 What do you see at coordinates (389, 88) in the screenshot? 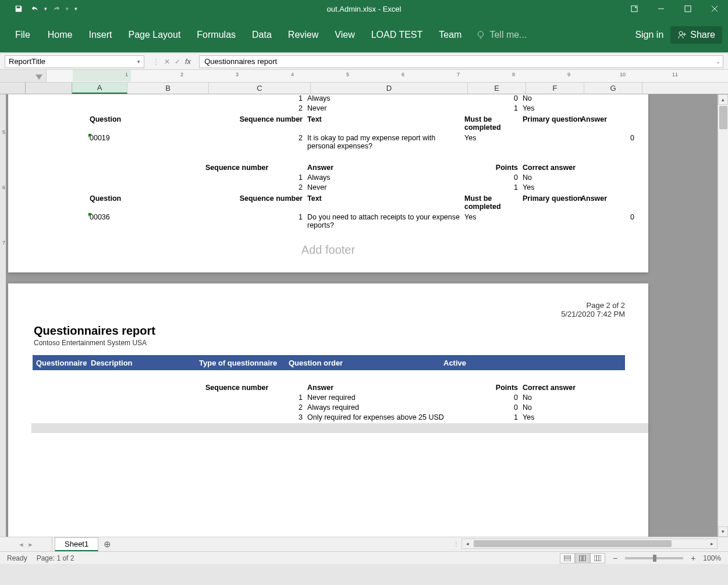
I see `column-header-D: D` at bounding box center [389, 88].